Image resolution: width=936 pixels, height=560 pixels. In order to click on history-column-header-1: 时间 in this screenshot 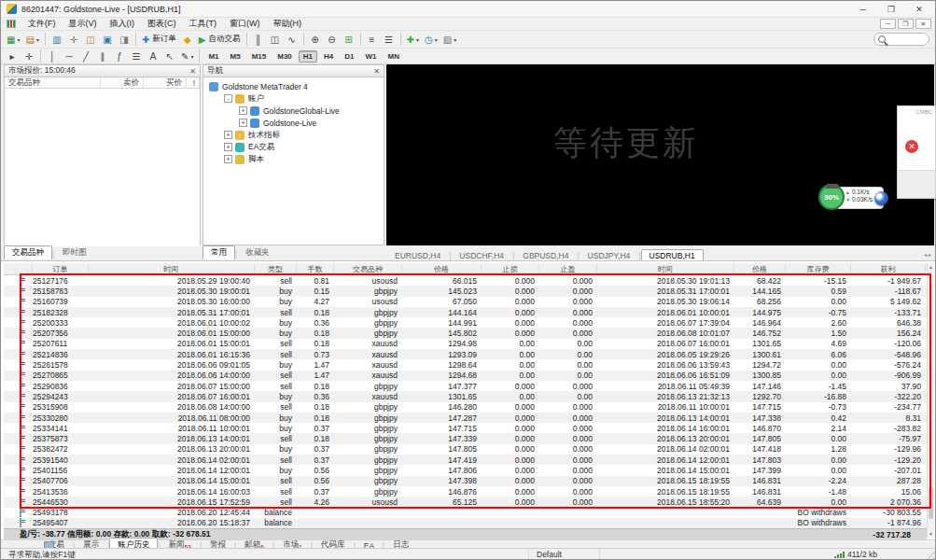, I will do `click(172, 269)`.